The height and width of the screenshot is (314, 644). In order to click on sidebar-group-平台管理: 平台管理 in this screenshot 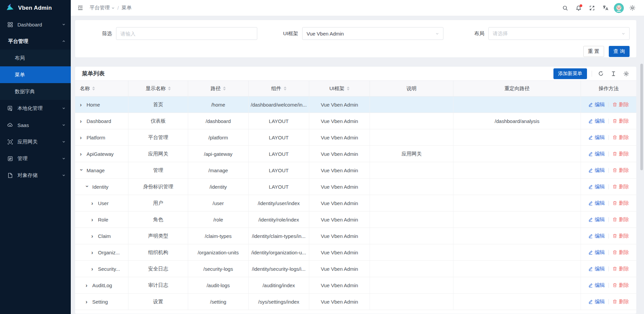, I will do `click(36, 41)`.